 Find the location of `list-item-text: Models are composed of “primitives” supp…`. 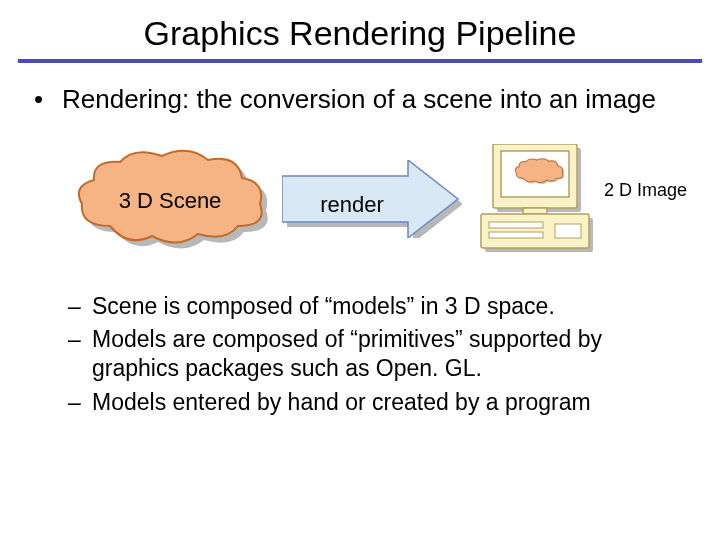

list-item-text: Models are composed of “primitives” supp… is located at coordinates (391, 354).